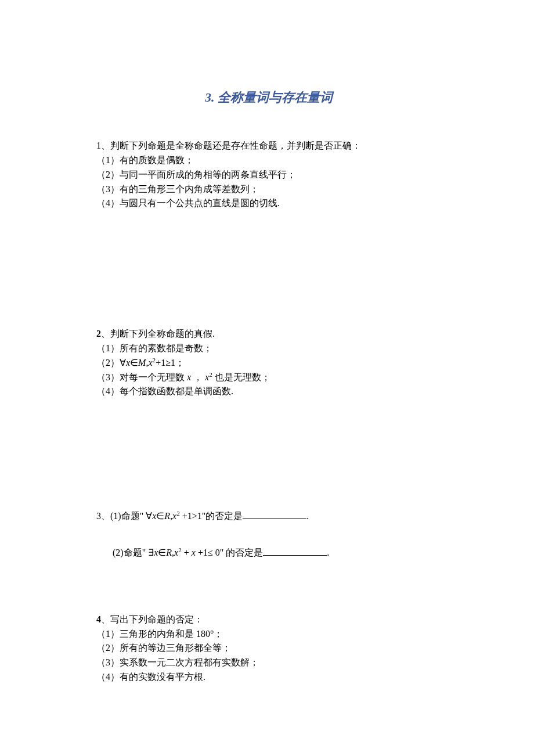 The height and width of the screenshot is (756, 534). I want to click on q2-i2-suffix: ；, so click(180, 362).